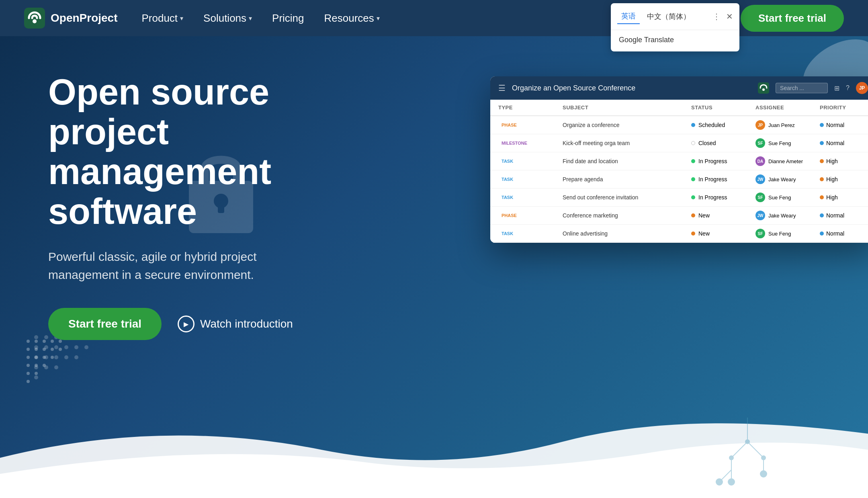 This screenshot has height=498, width=868. What do you see at coordinates (105, 324) in the screenshot?
I see `start-trial-button-hero: Start free trial` at bounding box center [105, 324].